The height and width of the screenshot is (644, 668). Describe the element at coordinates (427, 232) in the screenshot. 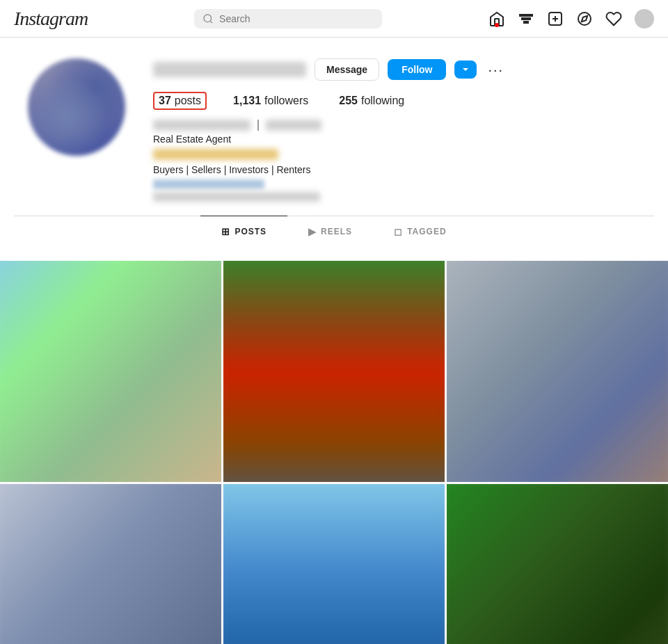

I see `tab-tagged-label: TAGGED` at that location.